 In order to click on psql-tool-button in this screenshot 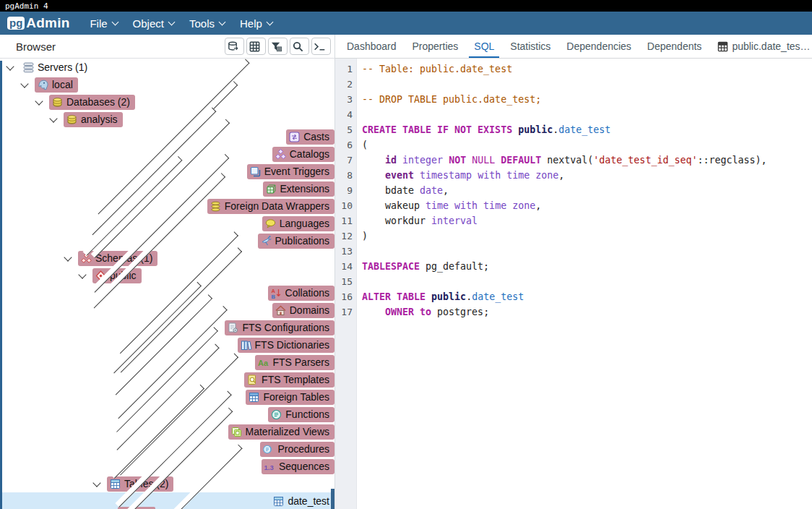, I will do `click(321, 46)`.